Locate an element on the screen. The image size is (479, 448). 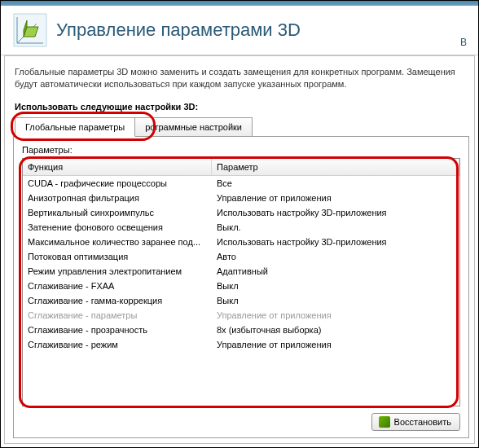
table-row: Сглаживание - прозрачность8x (избыточная… is located at coordinates (241, 330).